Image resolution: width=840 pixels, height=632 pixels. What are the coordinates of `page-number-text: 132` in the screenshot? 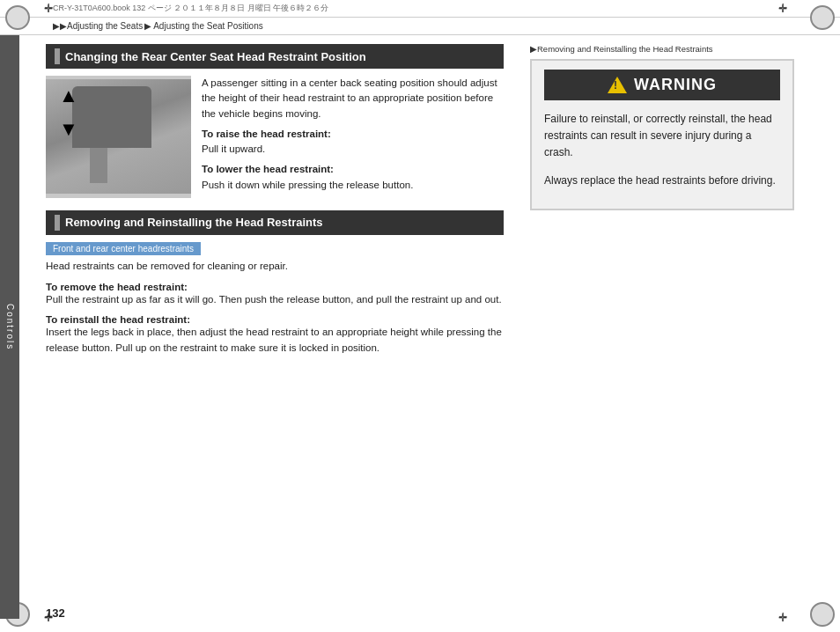 It's located at (55, 613).